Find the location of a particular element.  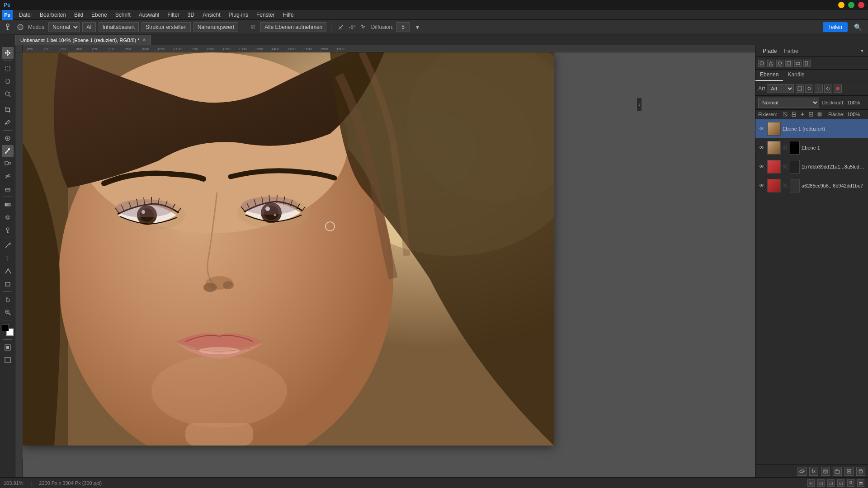

menu-bearbeiten: Bearbeiten is located at coordinates (53, 15).